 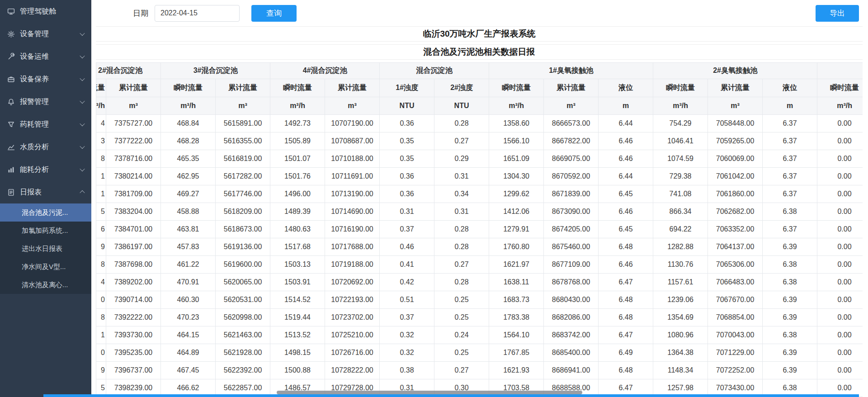 What do you see at coordinates (407, 300) in the screenshot?
I see `table-cell: 0.51` at bounding box center [407, 300].